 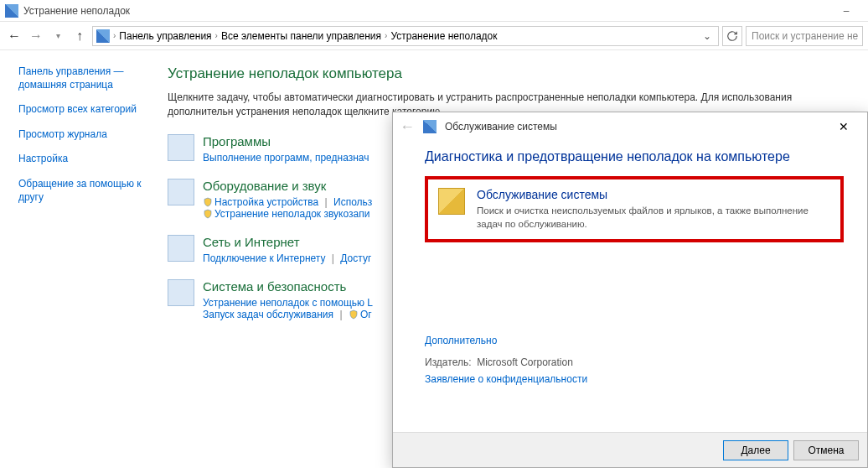 I want to click on category-link: Запуск задач обслуживания, so click(x=268, y=315).